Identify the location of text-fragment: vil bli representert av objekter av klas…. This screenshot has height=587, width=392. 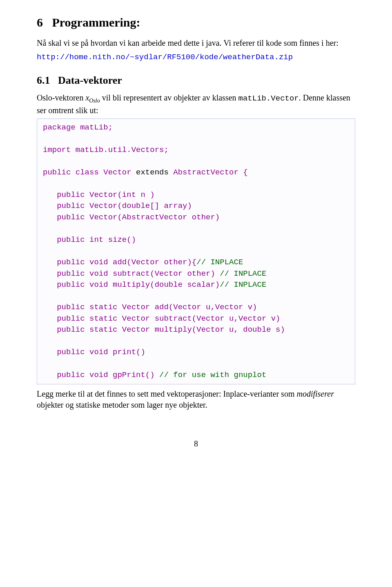
(169, 98).